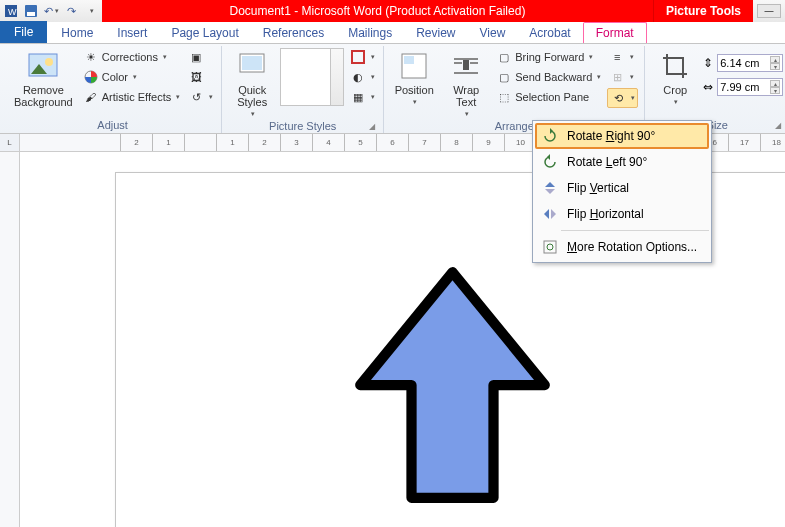  What do you see at coordinates (552, 97) in the screenshot?
I see `selection-pane-label: Selection Pane` at bounding box center [552, 97].